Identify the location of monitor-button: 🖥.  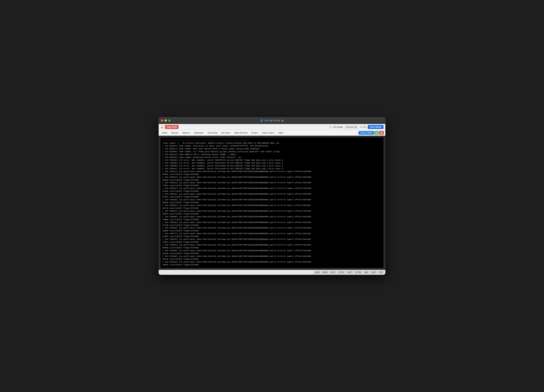
(377, 133).